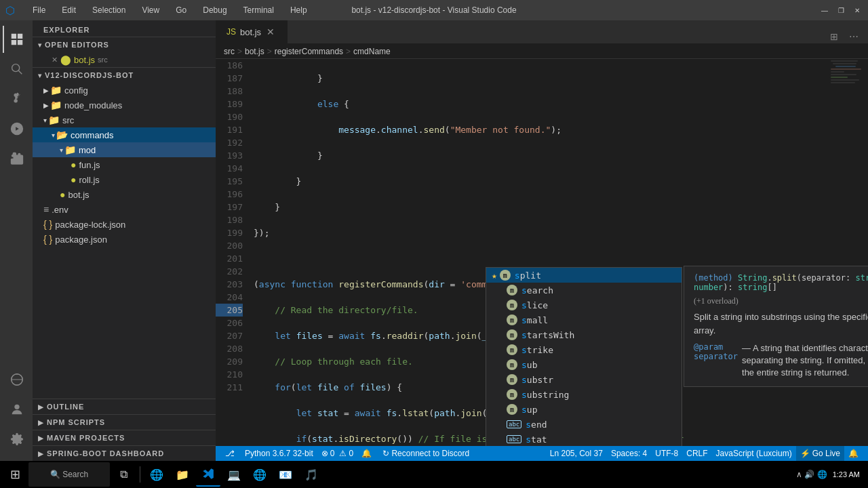  Describe the element at coordinates (124, 150) in the screenshot. I see `folder-mod: ▾ 📁 mod` at that location.